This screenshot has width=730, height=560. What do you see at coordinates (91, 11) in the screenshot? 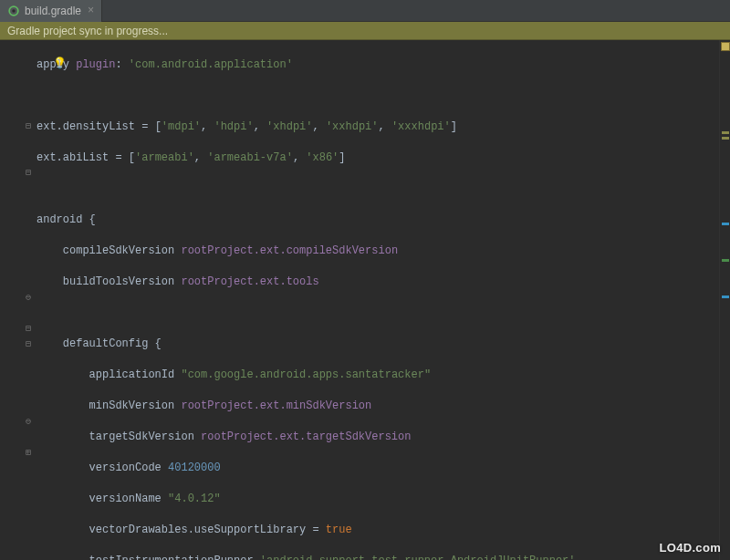
I see `close-tab-icon: ×` at bounding box center [91, 11].